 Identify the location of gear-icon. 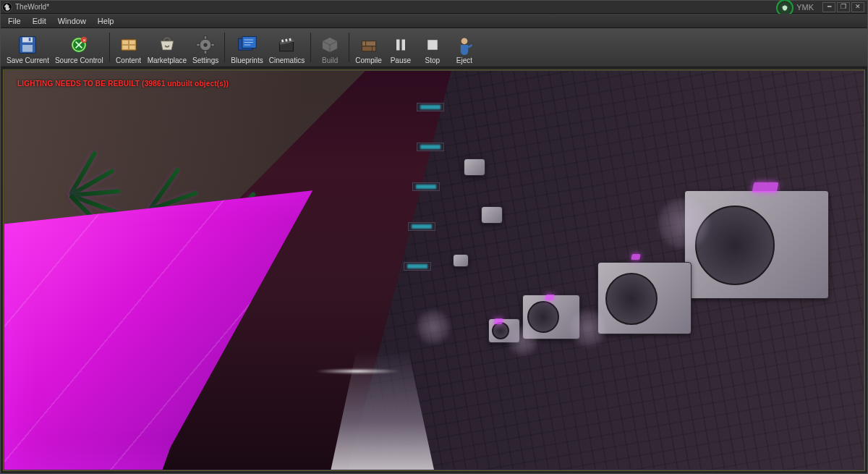
(205, 45).